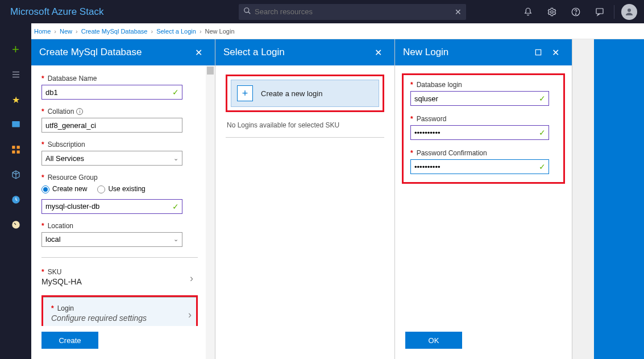 The height and width of the screenshot is (359, 644). What do you see at coordinates (245, 93) in the screenshot?
I see `plus-icon: +` at bounding box center [245, 93].